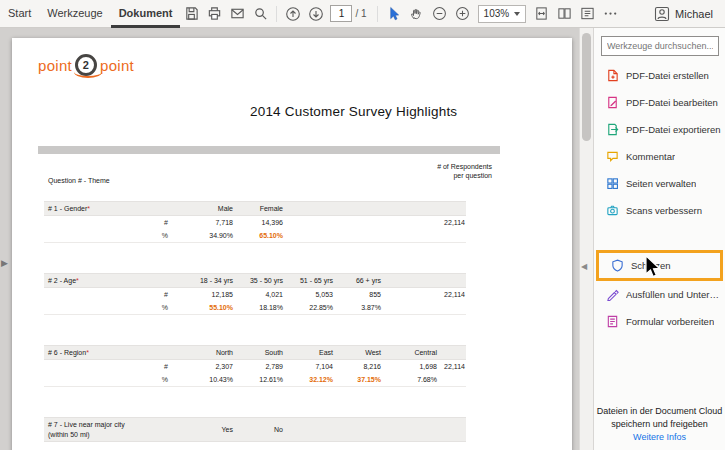 This screenshot has width=725, height=450. I want to click on tools-search-input, so click(660, 46).